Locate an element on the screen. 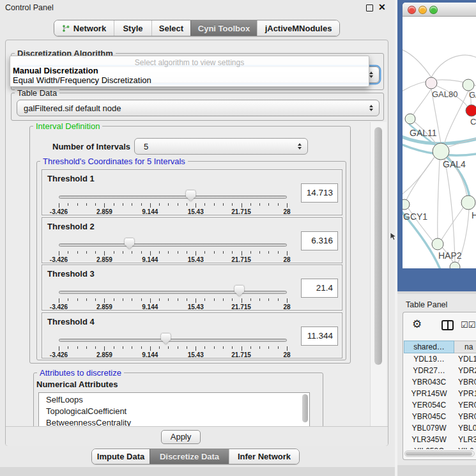 The height and width of the screenshot is (476, 476). network-window-titlebar is located at coordinates (440, 10).